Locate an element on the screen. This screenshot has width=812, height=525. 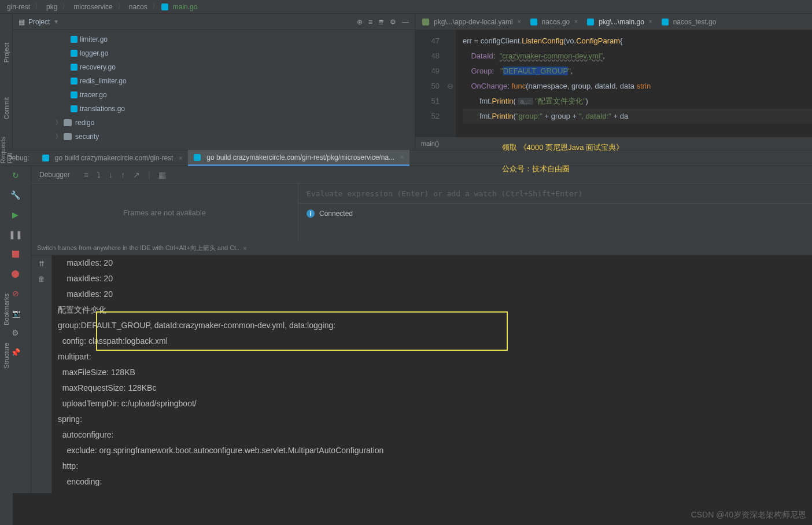
sidebar-structure: Structure is located at coordinates (6, 355).